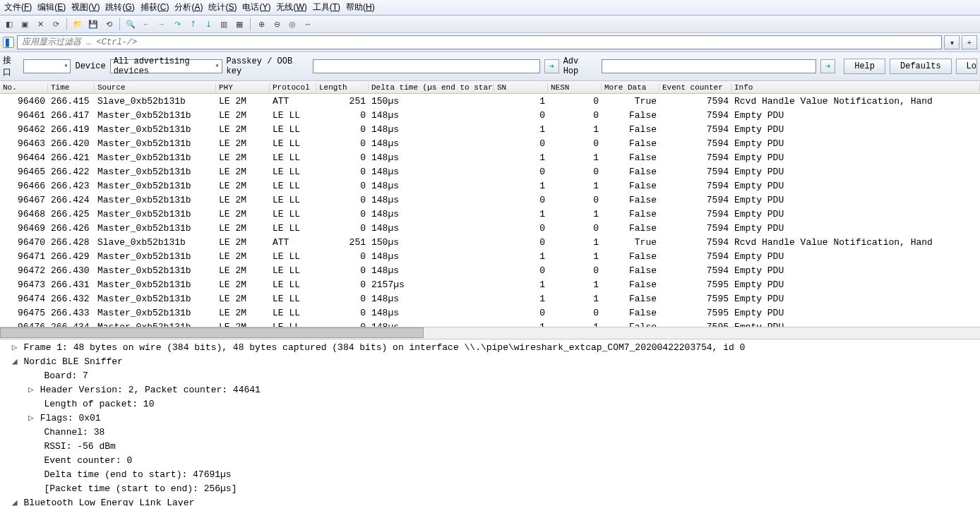 This screenshot has width=980, height=506. I want to click on menu-item: 统计(S), so click(222, 7).